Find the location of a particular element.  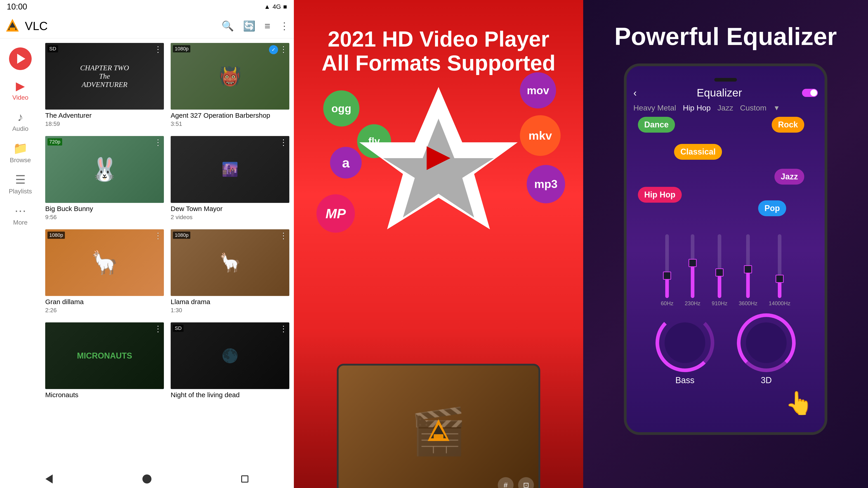

eq-bass-knob is located at coordinates (685, 343).